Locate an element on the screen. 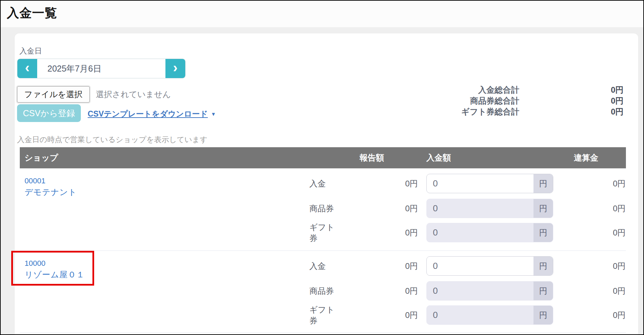  chevron-right-icon: › is located at coordinates (175, 67).